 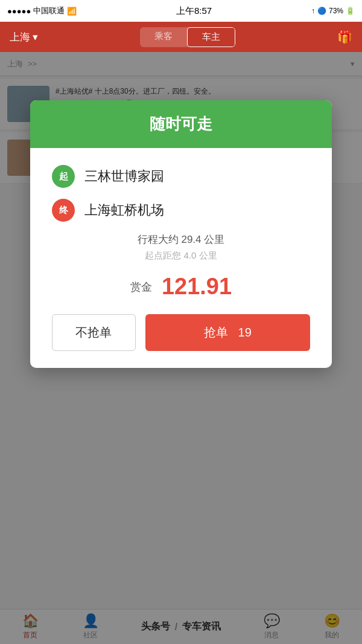 I want to click on from-distance: 起点距您 4.0 公里, so click(x=181, y=256).